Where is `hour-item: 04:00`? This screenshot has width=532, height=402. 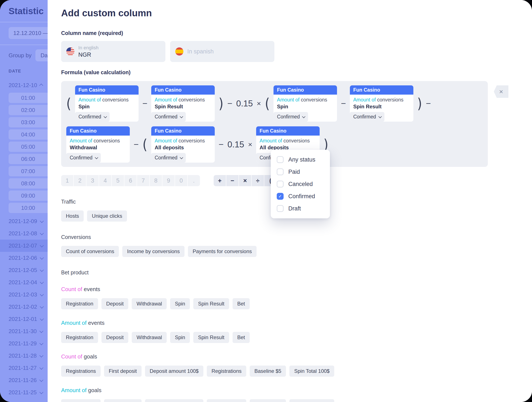 hour-item: 04:00 is located at coordinates (28, 134).